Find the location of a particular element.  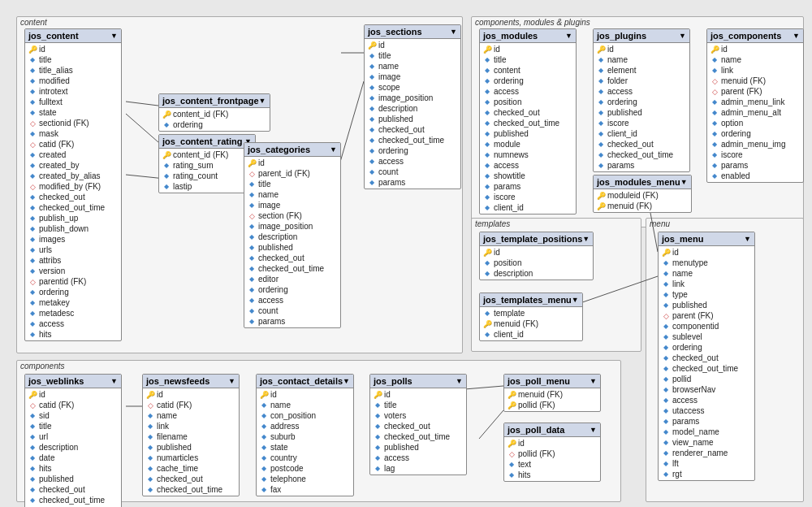

table-name-jos_newsfeeds: jos_newsfeeds is located at coordinates (178, 381).